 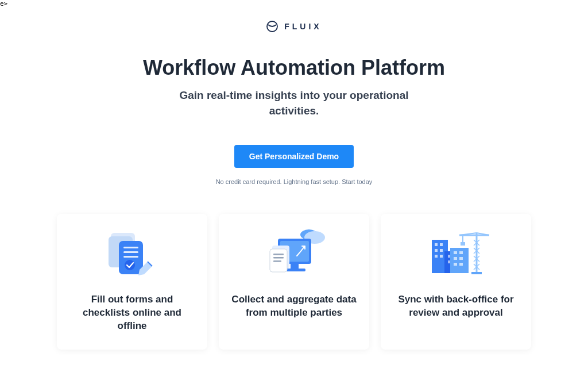 What do you see at coordinates (3, 3) in the screenshot?
I see `stray-fragment: e>` at bounding box center [3, 3].